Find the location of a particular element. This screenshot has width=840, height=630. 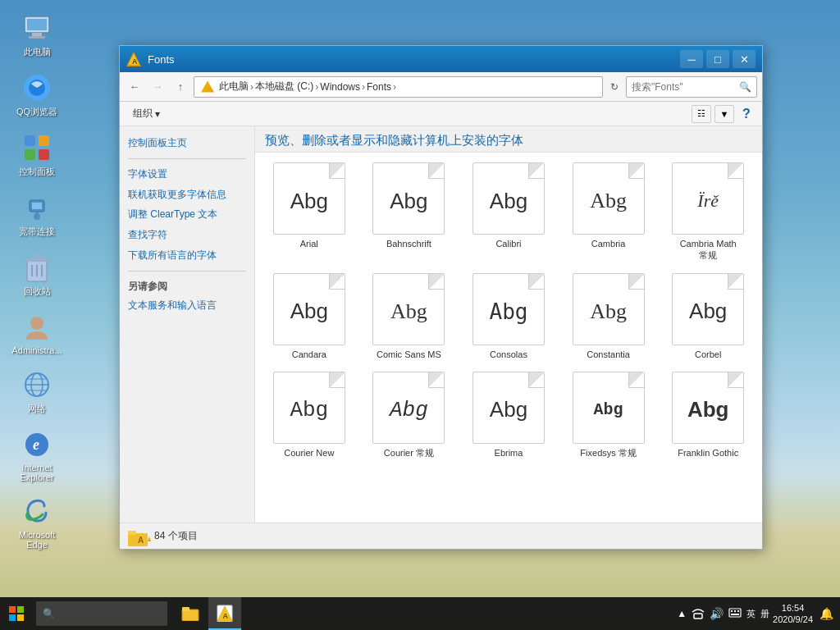

toolbar: 组织 ▾ ☷ ▼ ? is located at coordinates (441, 114).